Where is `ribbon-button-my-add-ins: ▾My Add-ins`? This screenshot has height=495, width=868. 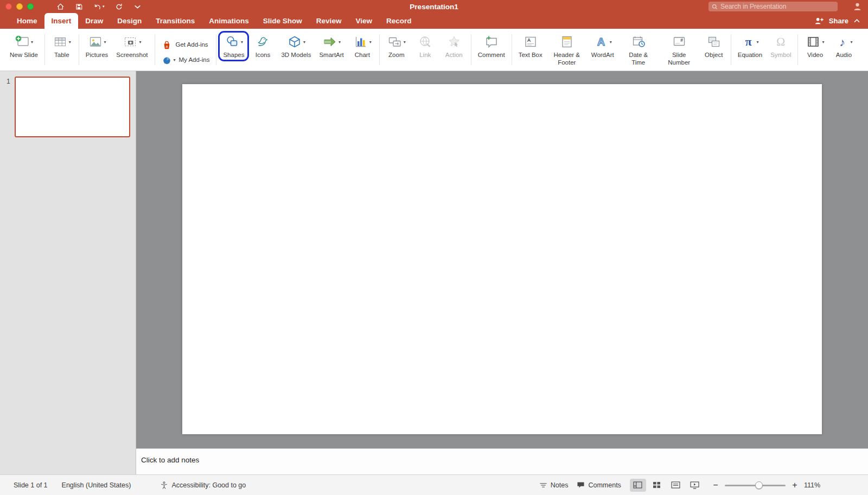 ribbon-button-my-add-ins: ▾My Add-ins is located at coordinates (186, 60).